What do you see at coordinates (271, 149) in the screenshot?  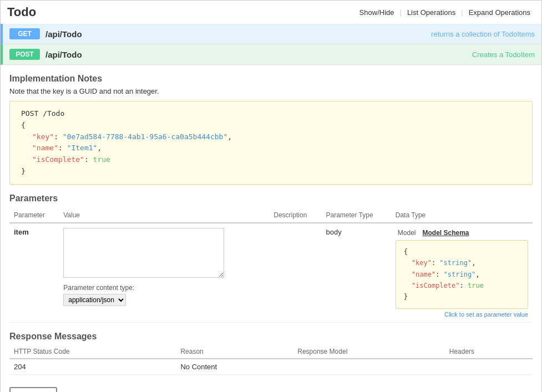 I see `code-key2: "name": "Item1",` at bounding box center [271, 149].